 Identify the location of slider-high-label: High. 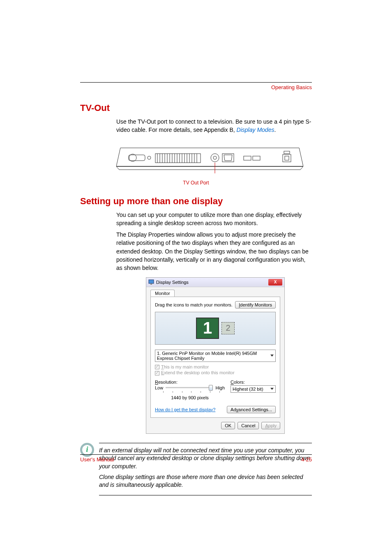
(220, 388).